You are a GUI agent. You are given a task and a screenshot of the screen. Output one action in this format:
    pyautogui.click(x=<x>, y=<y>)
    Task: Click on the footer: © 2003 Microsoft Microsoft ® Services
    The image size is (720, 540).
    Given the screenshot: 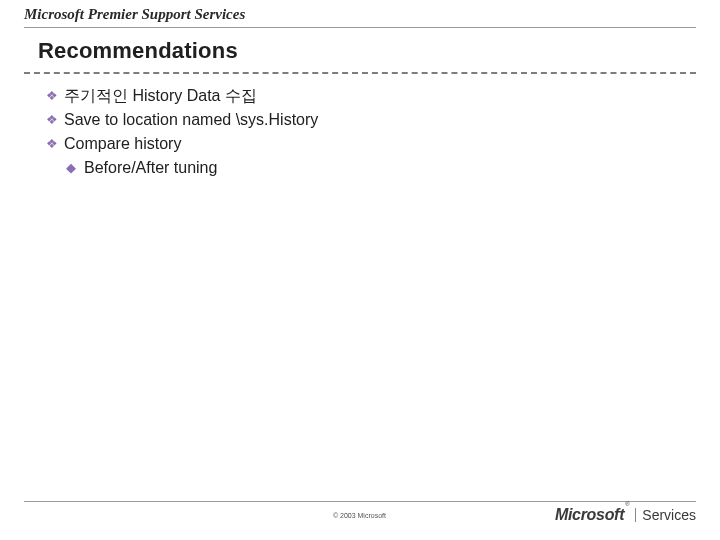 What is the action you would take?
    pyautogui.click(x=360, y=512)
    